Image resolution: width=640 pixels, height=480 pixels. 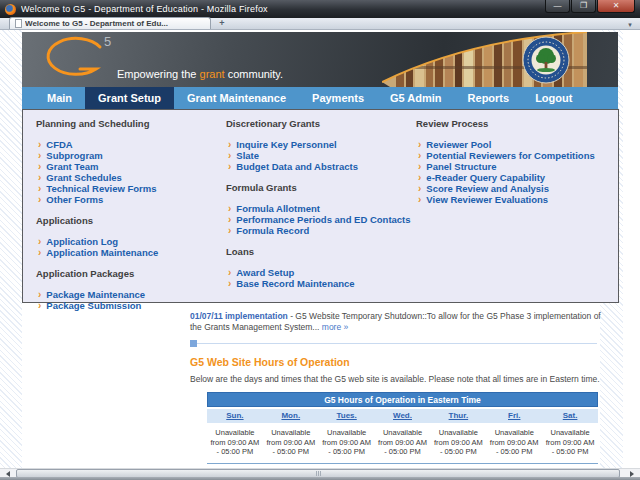 What do you see at coordinates (630, 25) in the screenshot?
I see `list-all-tabs-button: ▾` at bounding box center [630, 25].